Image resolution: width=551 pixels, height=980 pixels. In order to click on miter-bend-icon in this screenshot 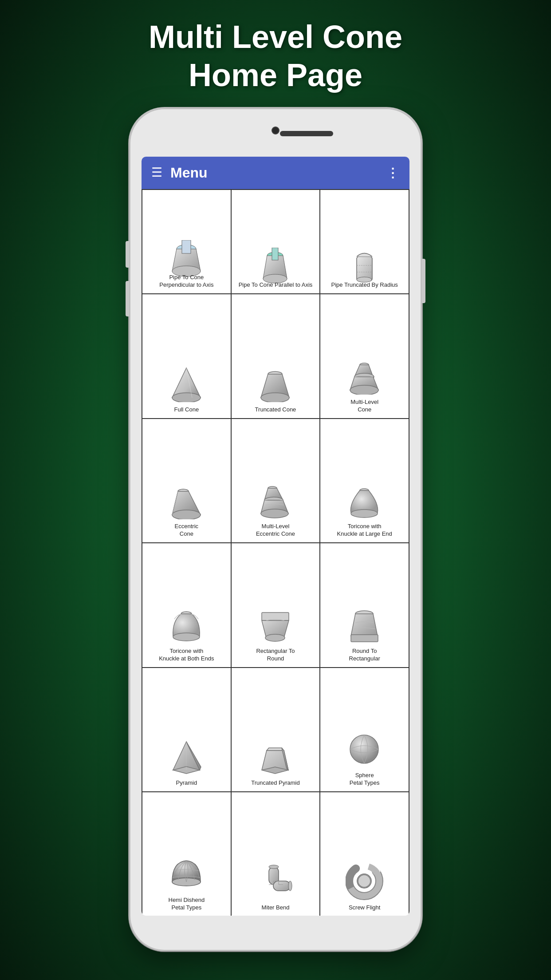, I will do `click(275, 881)`.